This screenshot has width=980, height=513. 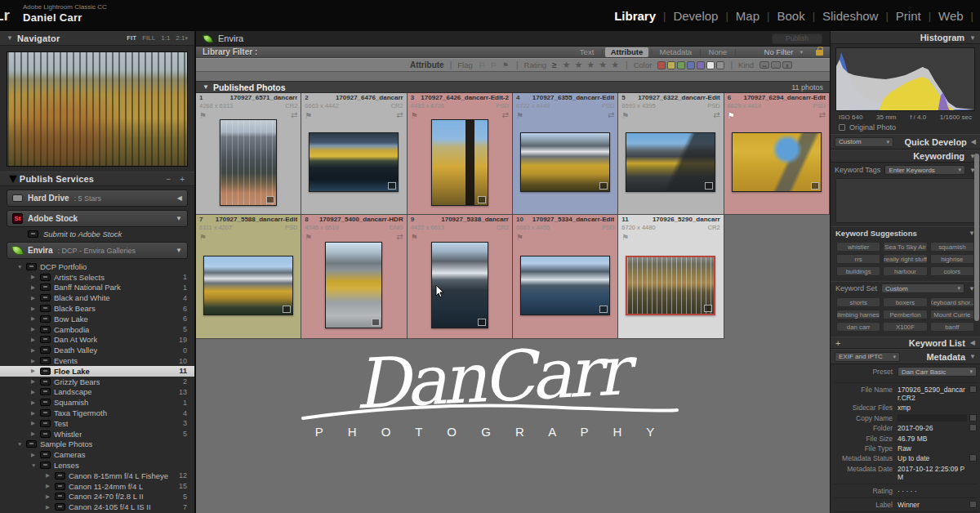 I want to click on tree-row: ▶ Canon 24-105 f/4 L IS II 7, so click(x=97, y=506).